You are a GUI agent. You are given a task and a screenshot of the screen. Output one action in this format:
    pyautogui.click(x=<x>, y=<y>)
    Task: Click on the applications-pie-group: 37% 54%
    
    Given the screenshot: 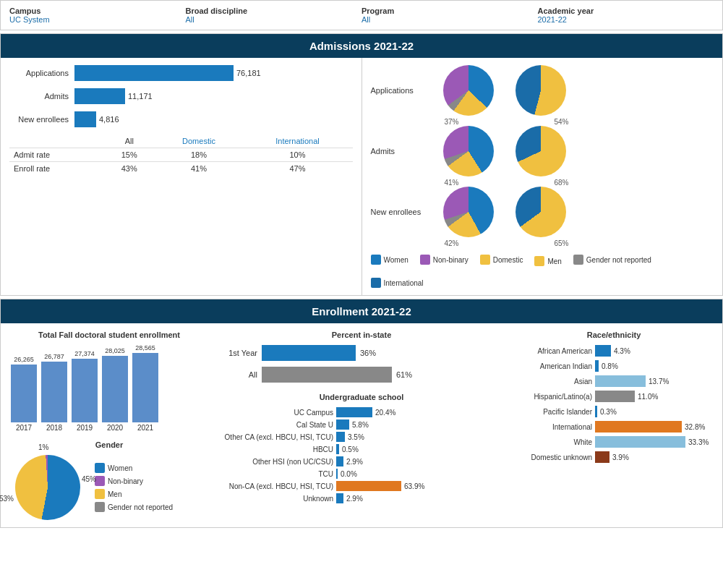 What is the action you would take?
    pyautogui.click(x=505, y=90)
    